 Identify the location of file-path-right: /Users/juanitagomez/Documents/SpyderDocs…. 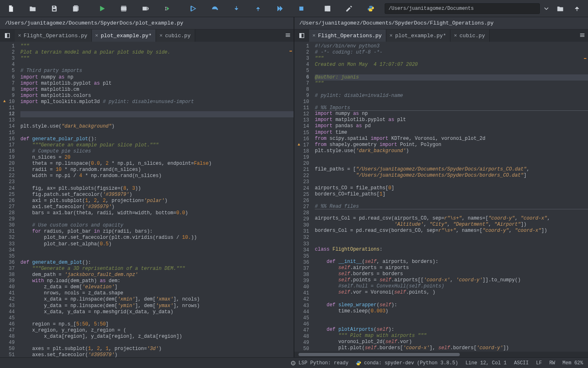
(441, 23).